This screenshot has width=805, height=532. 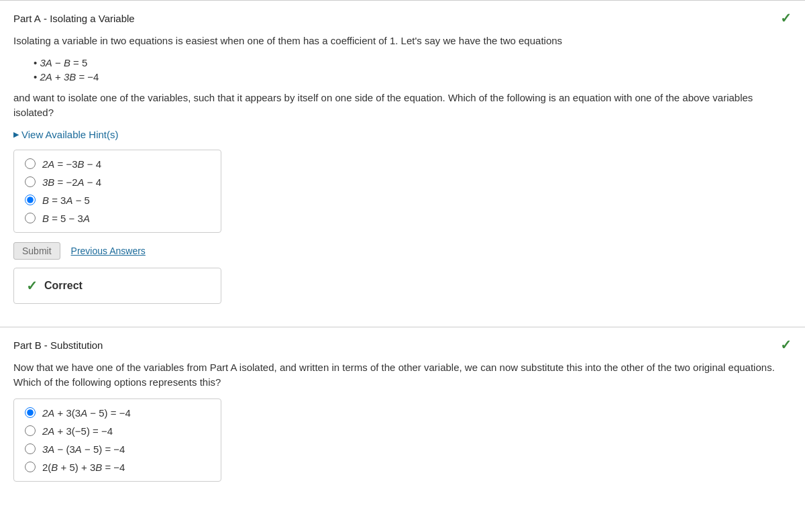 I want to click on equation-1: 3A − B = 5, so click(x=413, y=63).